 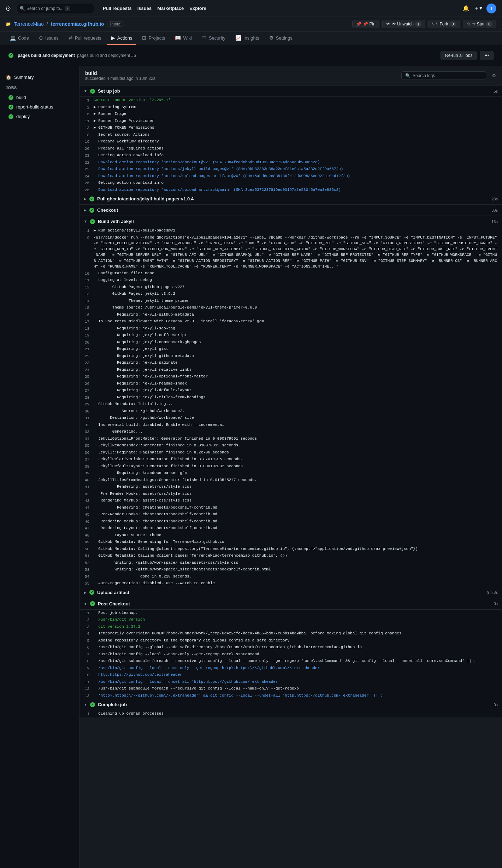 What do you see at coordinates (366, 24) in the screenshot?
I see `pin-button: 📌📌 Pin` at bounding box center [366, 24].